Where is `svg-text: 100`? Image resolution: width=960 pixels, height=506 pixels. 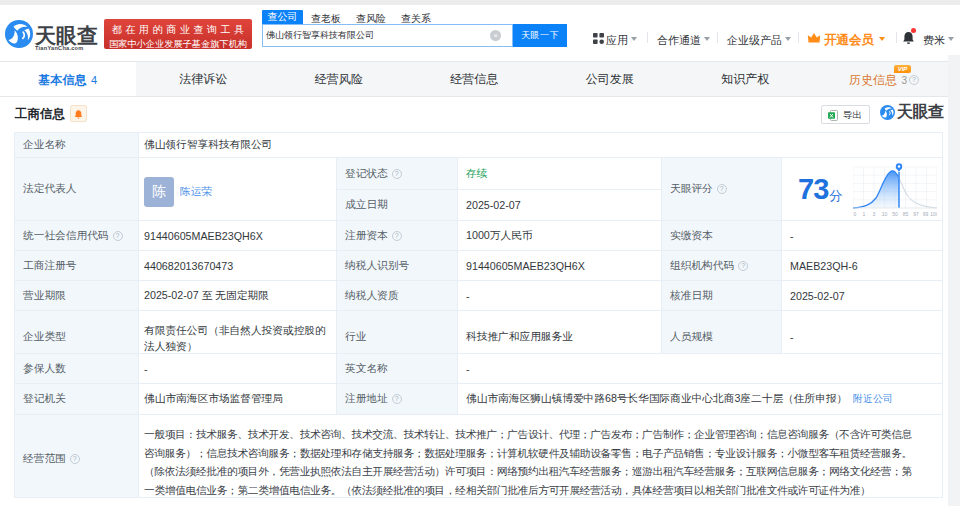 svg-text: 100 is located at coordinates (934, 213).